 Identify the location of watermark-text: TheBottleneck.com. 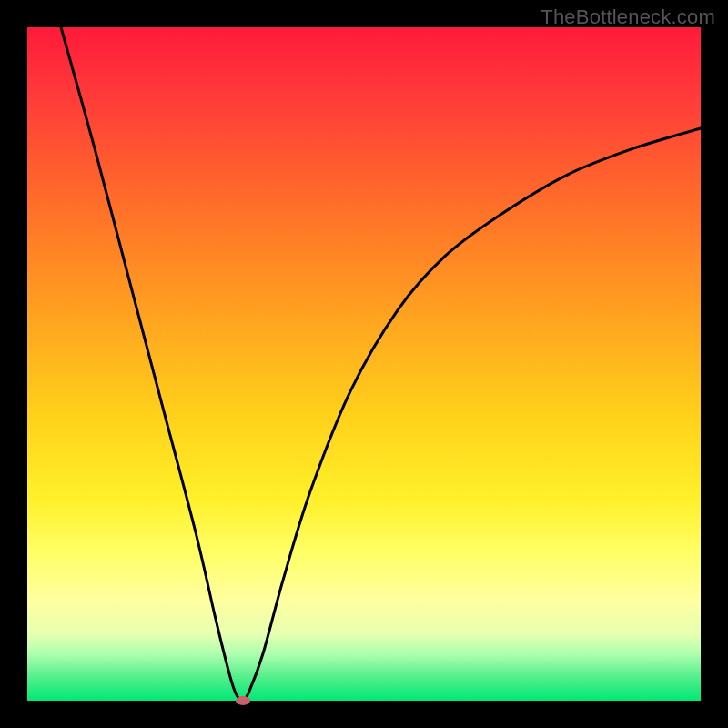
(628, 17).